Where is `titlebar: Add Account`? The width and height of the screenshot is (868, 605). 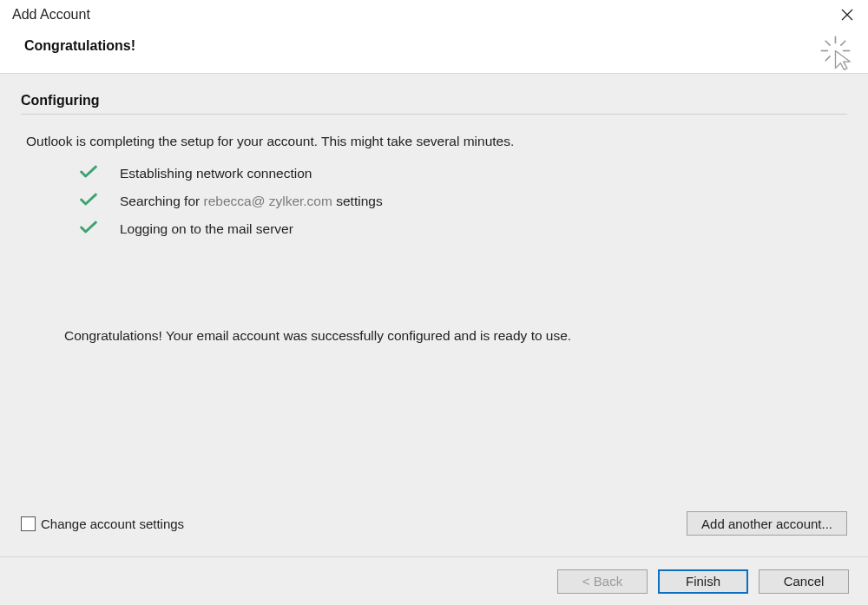 titlebar: Add Account is located at coordinates (434, 15).